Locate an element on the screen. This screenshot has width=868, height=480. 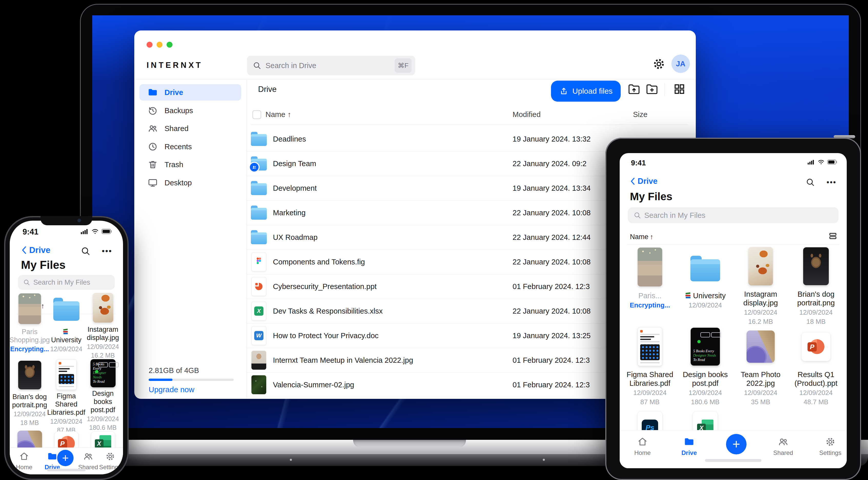
word-file-icon: W is located at coordinates (259, 336).